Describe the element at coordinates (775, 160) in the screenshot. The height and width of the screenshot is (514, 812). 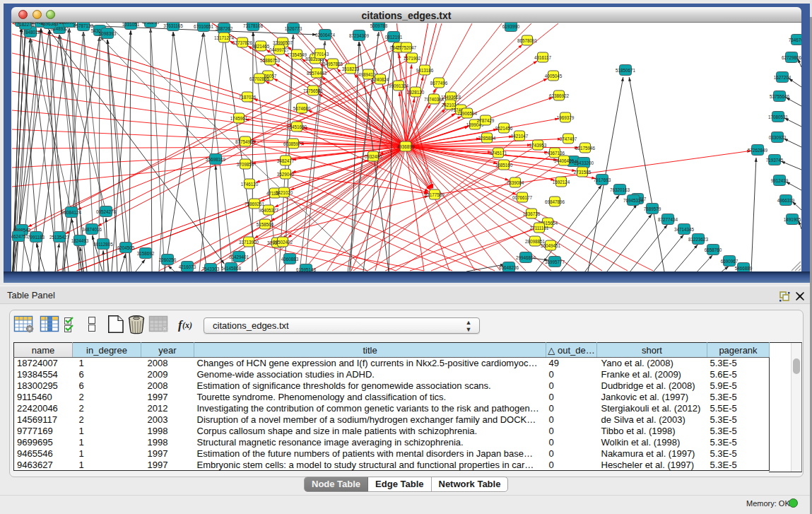
I see `svg-text: 7193745` at that location.